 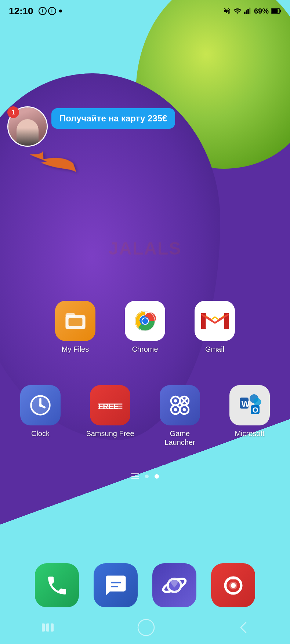 I want to click on clock-label: Clock, so click(x=40, y=433).